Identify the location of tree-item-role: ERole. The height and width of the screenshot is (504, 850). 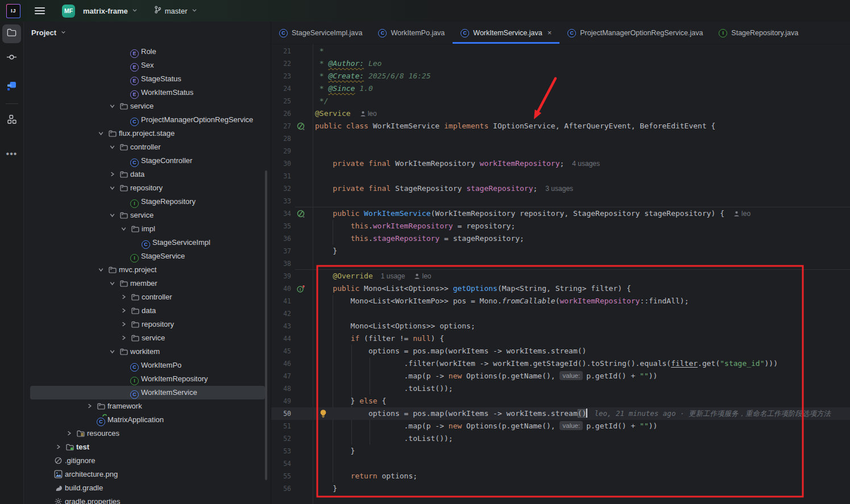
(147, 52).